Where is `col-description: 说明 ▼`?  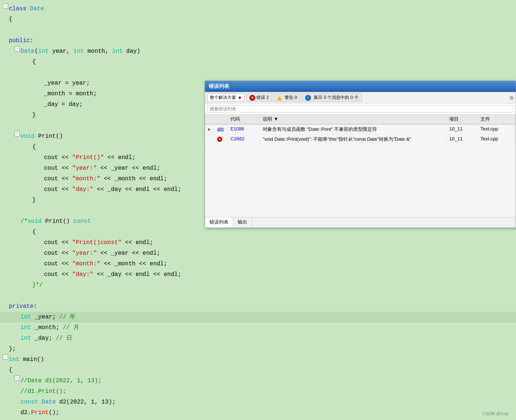 col-description: 说明 ▼ is located at coordinates (353, 119).